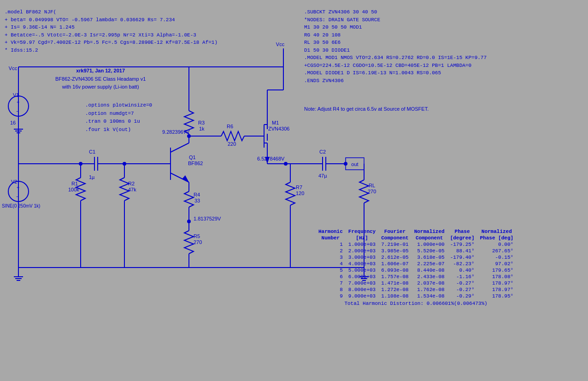  What do you see at coordinates (429, 244) in the screenshot?
I see `harmonic-cell-1-3: 1.000e+00` at bounding box center [429, 244].